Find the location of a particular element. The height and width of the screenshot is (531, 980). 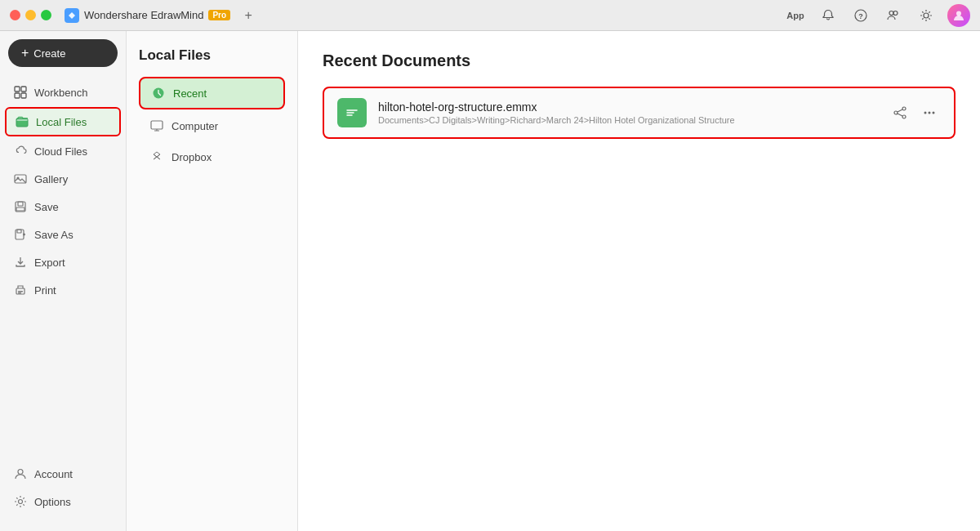

cloud-files-label: Cloud Files is located at coordinates (60, 152).